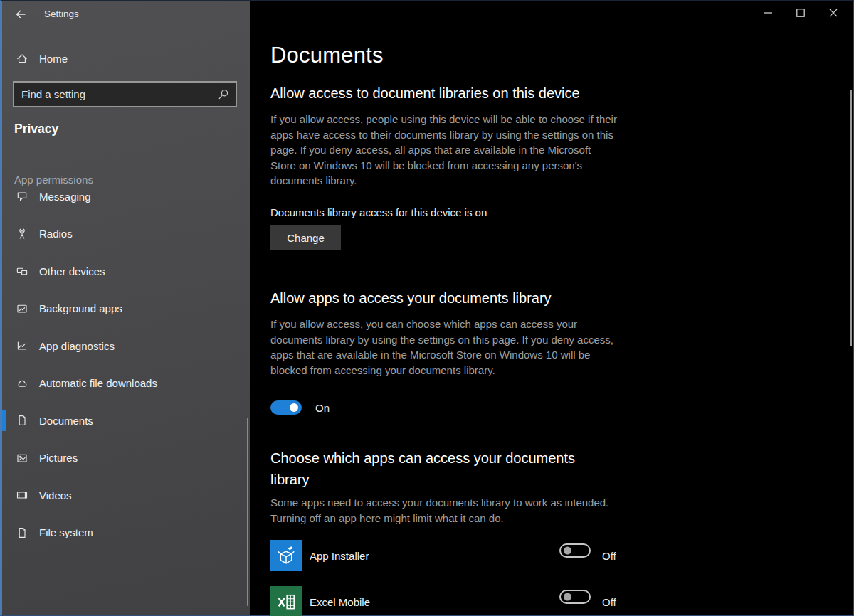 This screenshot has height=616, width=854. I want to click on devices-icon, so click(22, 271).